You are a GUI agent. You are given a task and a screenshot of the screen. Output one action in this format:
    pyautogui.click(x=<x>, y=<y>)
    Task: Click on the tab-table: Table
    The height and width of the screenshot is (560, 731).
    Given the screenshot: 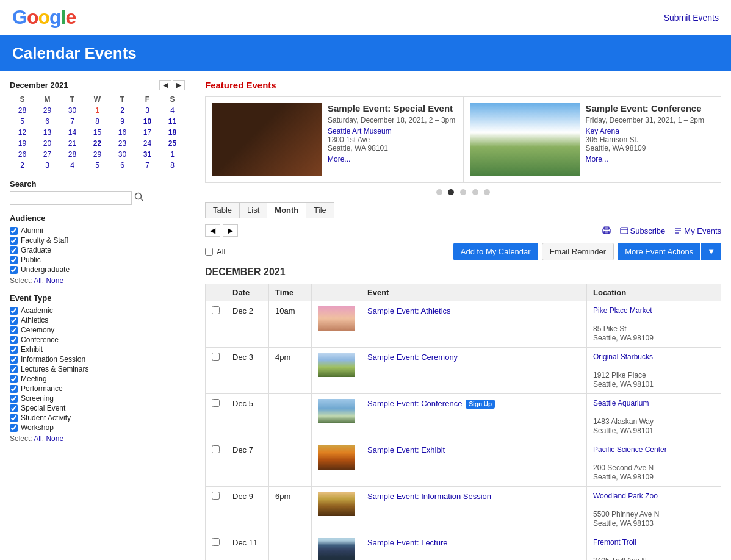 What is the action you would take?
    pyautogui.click(x=223, y=210)
    